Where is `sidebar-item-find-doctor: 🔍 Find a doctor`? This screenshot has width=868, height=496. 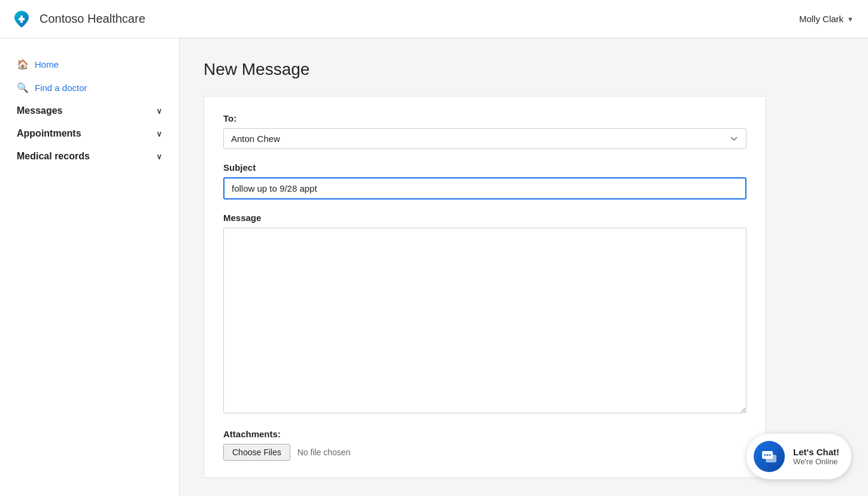 sidebar-item-find-doctor: 🔍 Find a doctor is located at coordinates (90, 87).